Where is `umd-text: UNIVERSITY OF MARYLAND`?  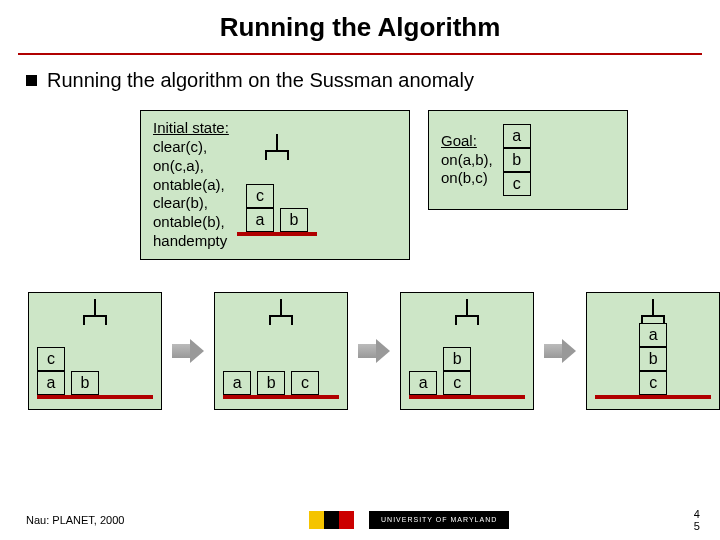 umd-text: UNIVERSITY OF MARYLAND is located at coordinates (439, 520).